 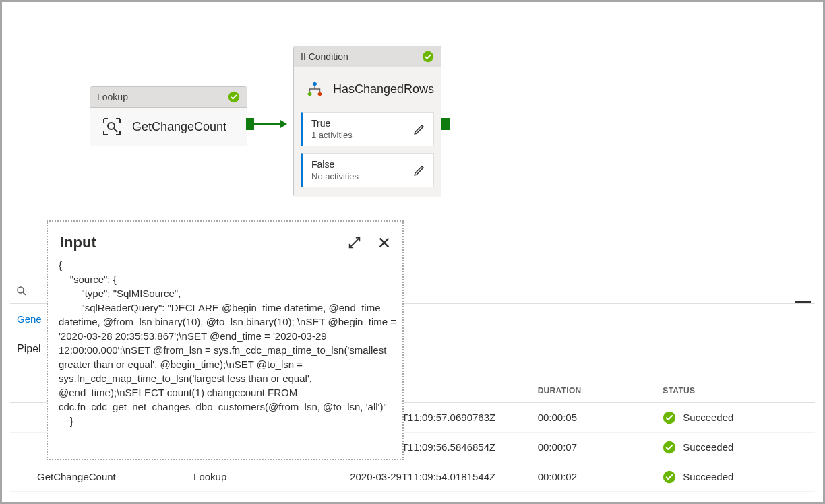 What do you see at coordinates (367, 57) in the screenshot?
I see `ifcond-node-header: If Condition` at bounding box center [367, 57].